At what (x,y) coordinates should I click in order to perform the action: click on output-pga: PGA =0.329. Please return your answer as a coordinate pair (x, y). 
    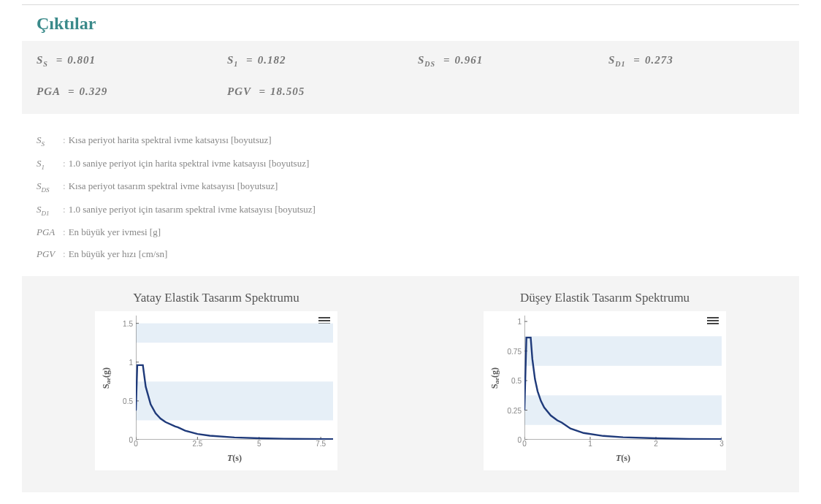
    Looking at the image, I should click on (124, 92).